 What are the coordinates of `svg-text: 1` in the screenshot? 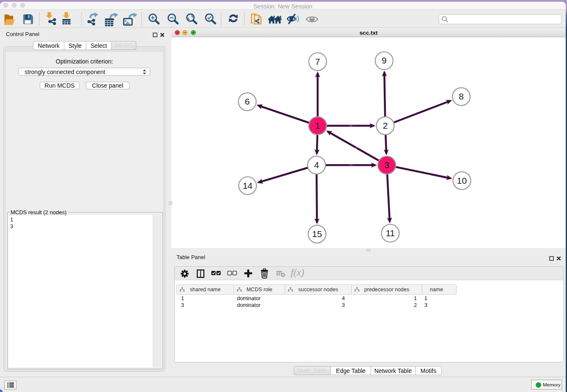 It's located at (318, 125).